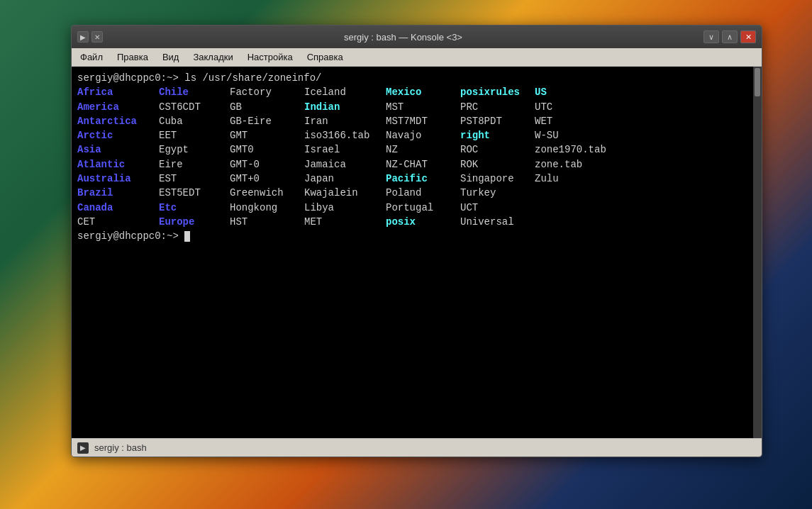  Describe the element at coordinates (91, 57) in the screenshot. I see `menu-file: Файл` at that location.